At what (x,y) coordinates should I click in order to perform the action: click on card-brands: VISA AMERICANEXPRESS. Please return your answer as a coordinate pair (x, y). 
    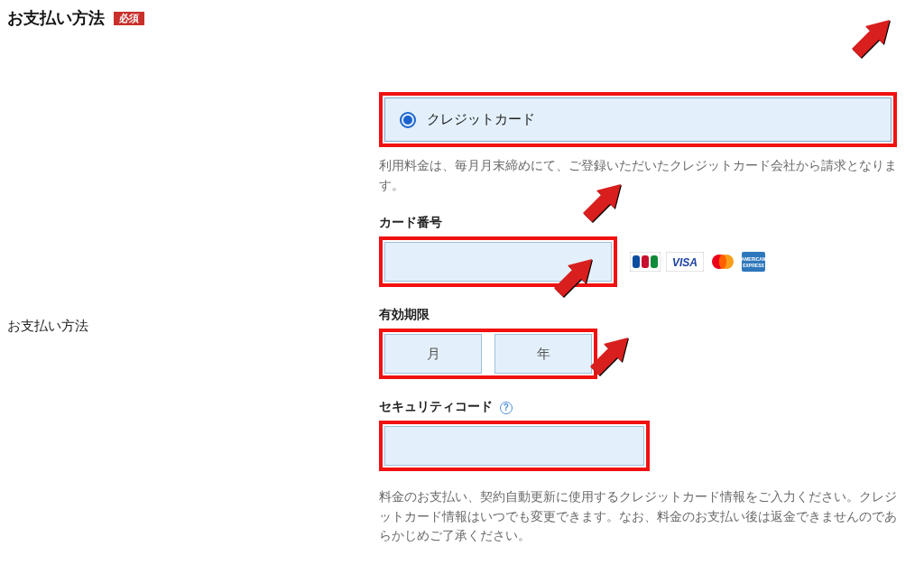
    Looking at the image, I should click on (698, 262).